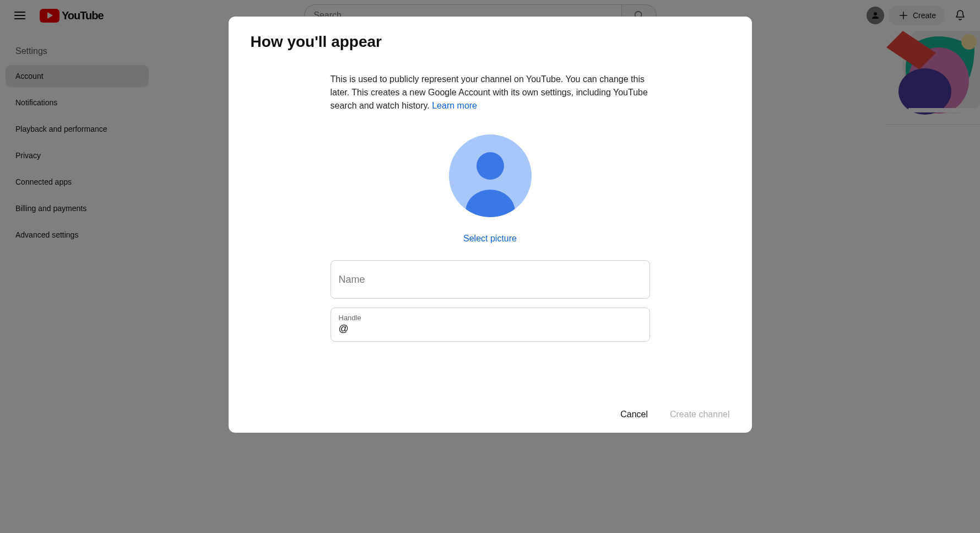  What do you see at coordinates (490, 176) in the screenshot?
I see `avatar-placeholder-icon` at bounding box center [490, 176].